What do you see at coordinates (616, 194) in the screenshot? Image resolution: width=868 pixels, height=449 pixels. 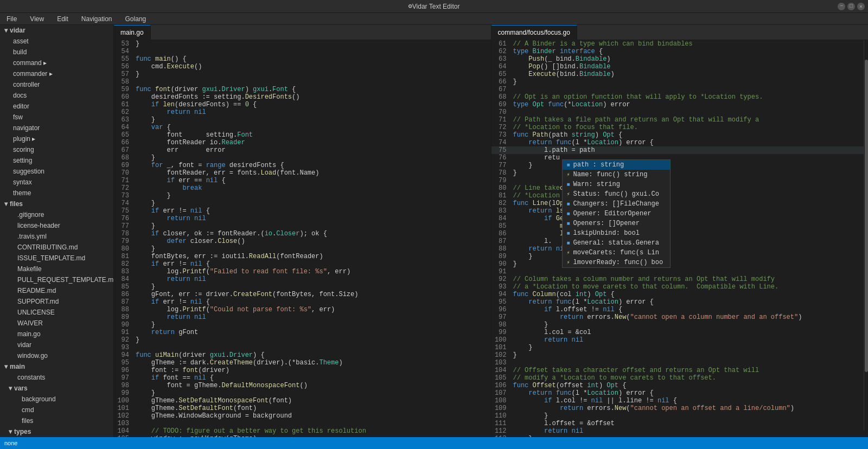 I see `ac-item-status: ⚡ Status: func() gxui.Co` at bounding box center [616, 194].